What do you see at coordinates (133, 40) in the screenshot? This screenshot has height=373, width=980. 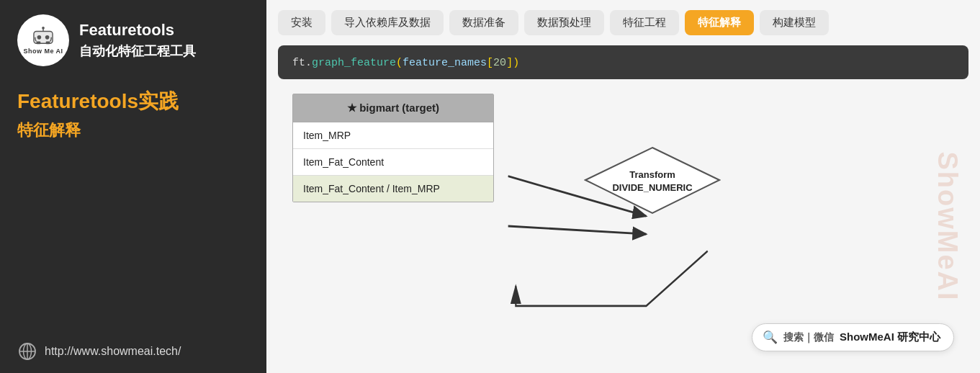 I see `logo-row: Show Me AI Featuretools 自动化特征工程工具` at bounding box center [133, 40].